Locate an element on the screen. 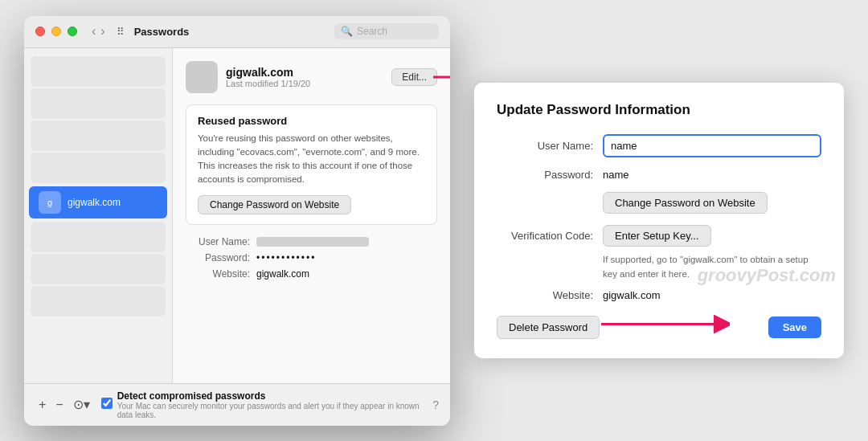  dialog-username-row: User Name: is located at coordinates (659, 146).